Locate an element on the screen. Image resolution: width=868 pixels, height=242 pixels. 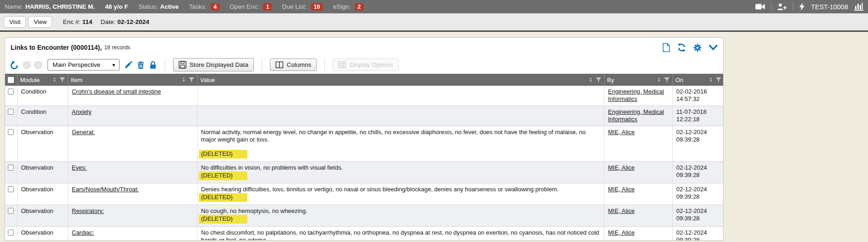
refresh-icon is located at coordinates (682, 47).